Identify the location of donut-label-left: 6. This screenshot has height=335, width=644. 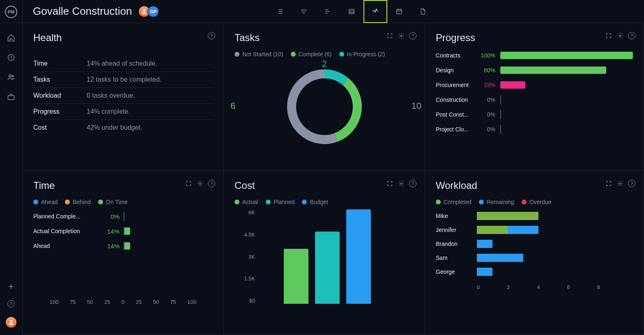
(233, 106).